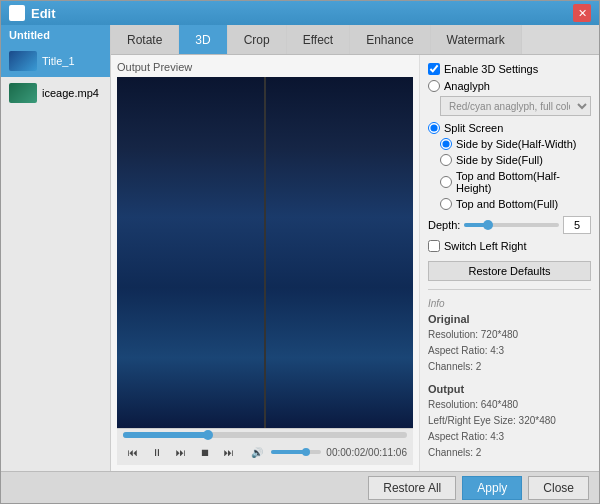  I want to click on switch-lr-row: Switch Left Right, so click(510, 246).